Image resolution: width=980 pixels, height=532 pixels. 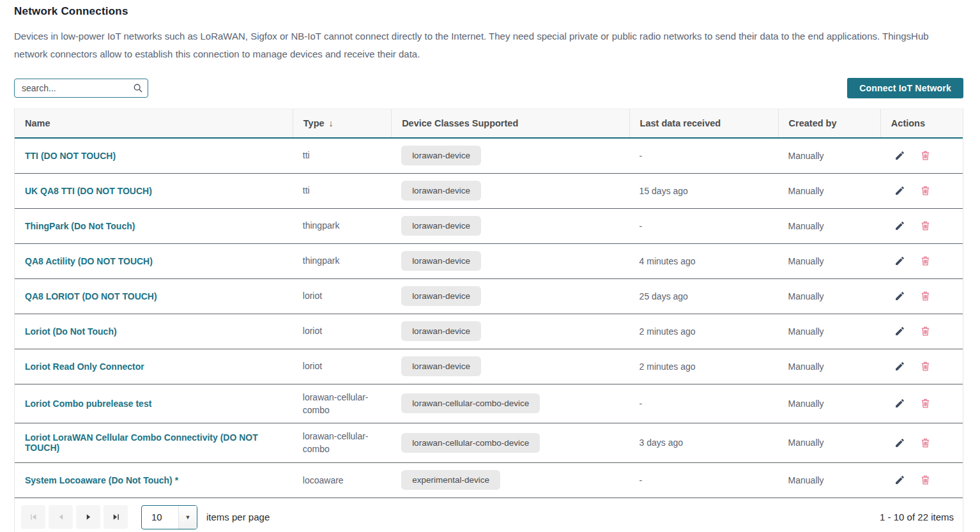 What do you see at coordinates (489, 443) in the screenshot?
I see `table-row: Loriot LoraWAN Cellular Combo Connectivi…` at bounding box center [489, 443].